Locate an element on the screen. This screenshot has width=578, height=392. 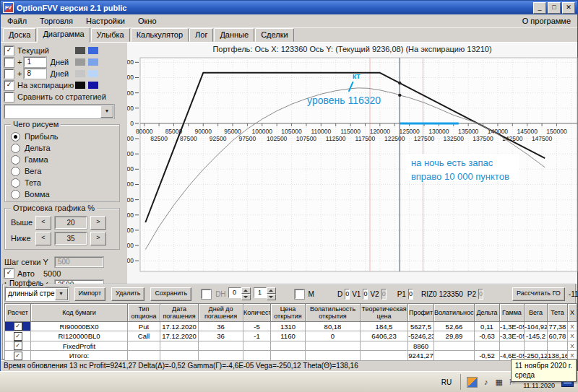
close-button: ✕ is located at coordinates (569, 8).